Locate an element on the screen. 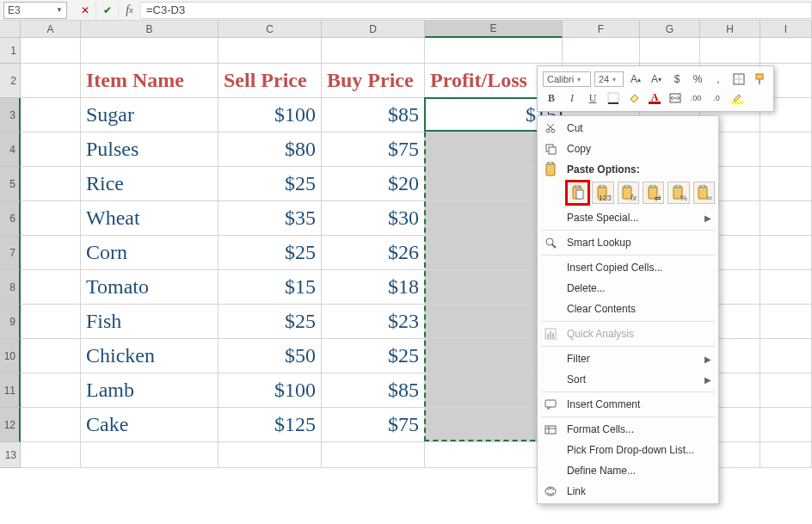  mini-toolbar: Calibri ▾ 24 ▾ A▴ A▾ $ % , B I U A is located at coordinates (655, 89).